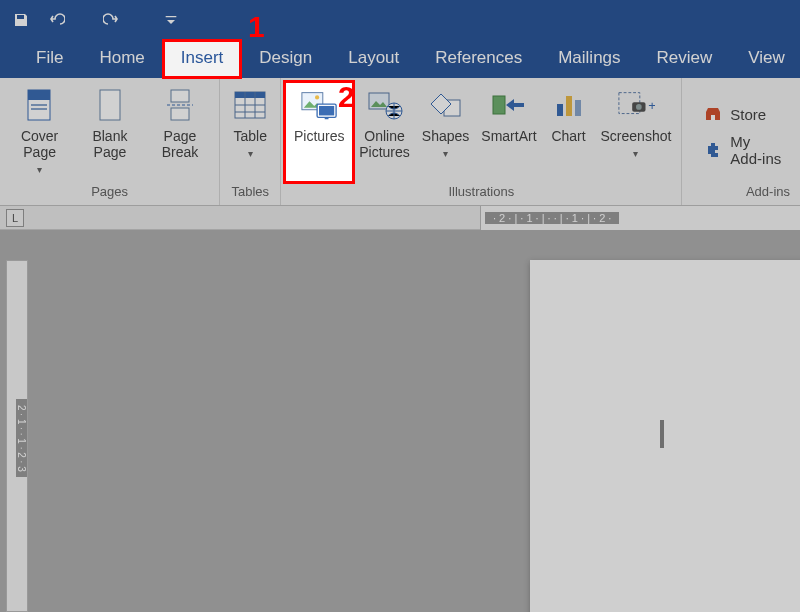  I want to click on smartart-button: SmartArt, so click(508, 132).